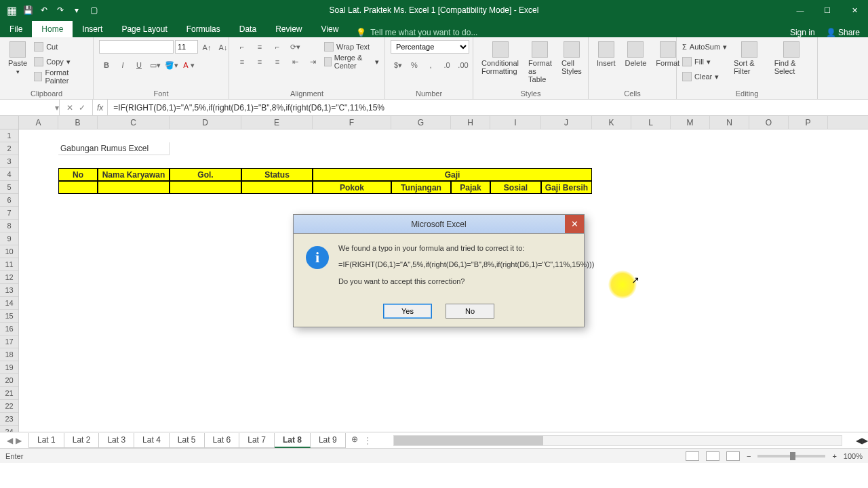 This screenshot has width=868, height=488. Describe the element at coordinates (692, 456) in the screenshot. I see `normal-view-button` at that location.